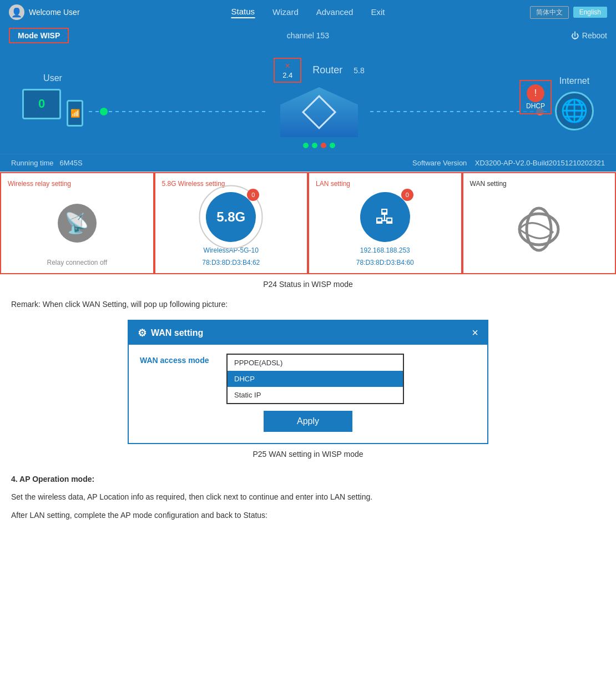  What do you see at coordinates (287, 75) in the screenshot?
I see `badge-24-num: 2.4` at bounding box center [287, 75].